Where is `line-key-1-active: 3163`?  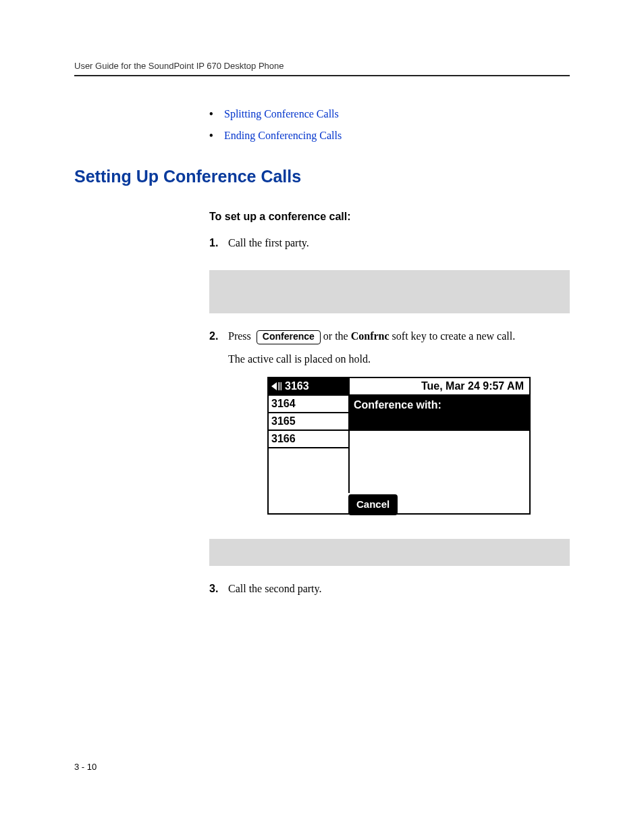 line-key-1-active: 3163 is located at coordinates (309, 387).